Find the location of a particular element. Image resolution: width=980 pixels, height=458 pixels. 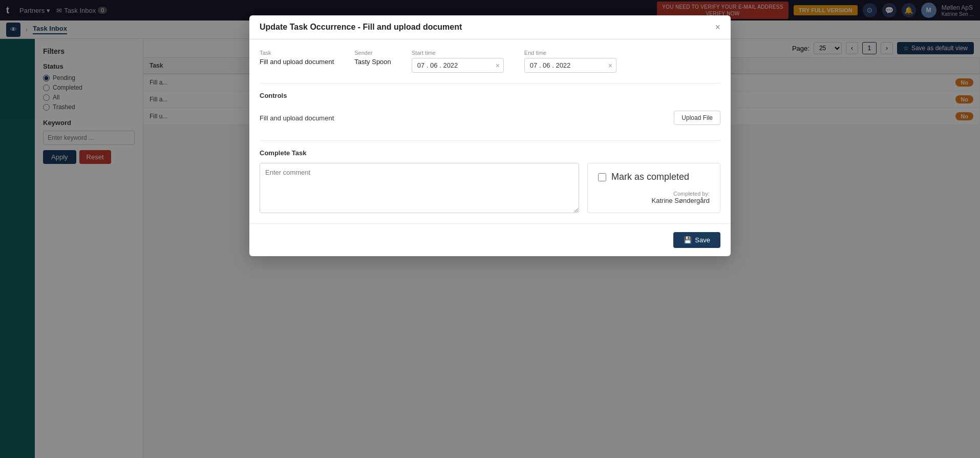

complete-task-section: Mark as completed Completed by: Katrine … is located at coordinates (490, 188).